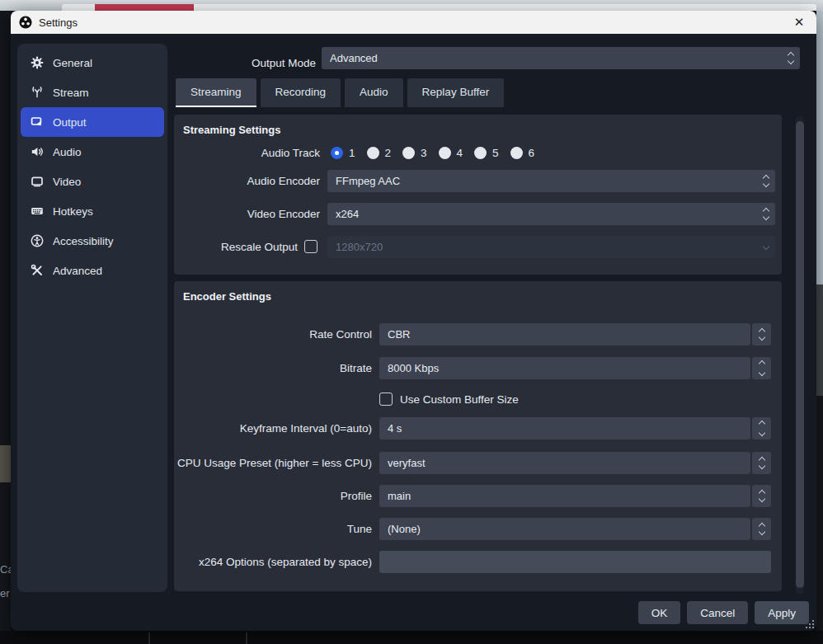  What do you see at coordinates (762, 463) in the screenshot?
I see `cpu-usage-preset-spinner` at bounding box center [762, 463].